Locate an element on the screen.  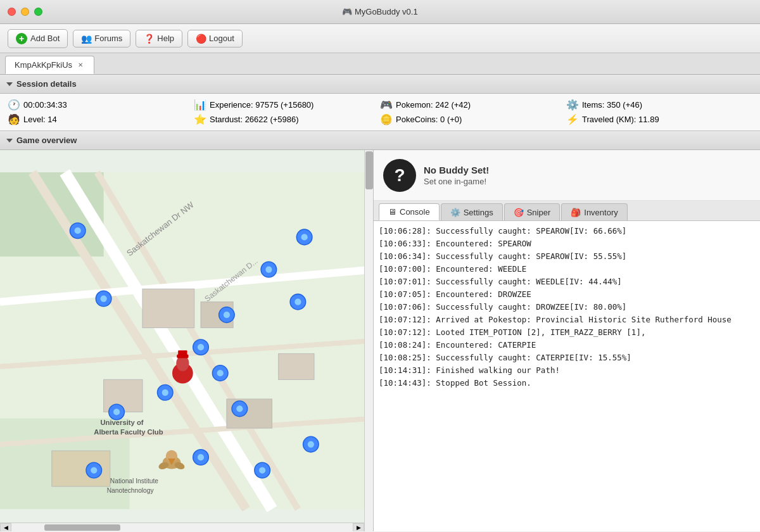
window-title: 🎮 MyGoBuddy v0.1 is located at coordinates (380, 11).